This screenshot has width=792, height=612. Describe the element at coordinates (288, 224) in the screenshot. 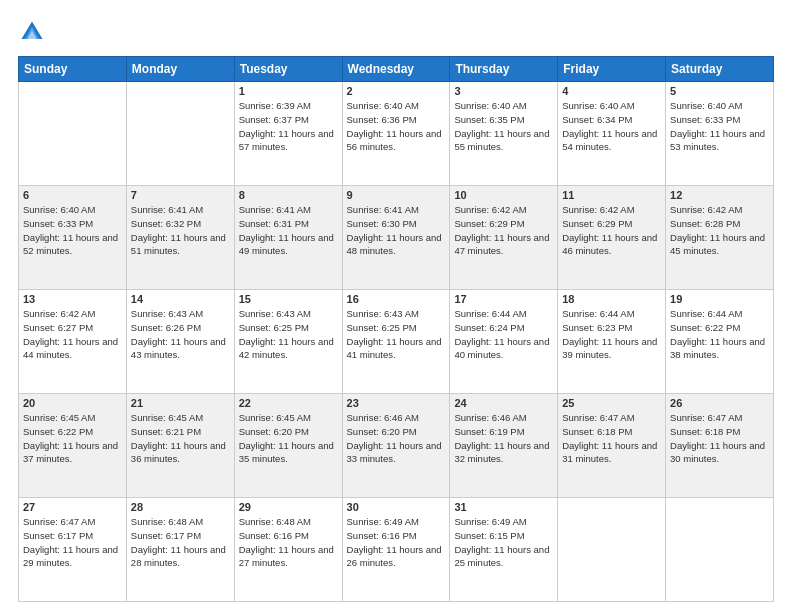

I see `sunset-text: Sunset: 6:31 PM` at that location.